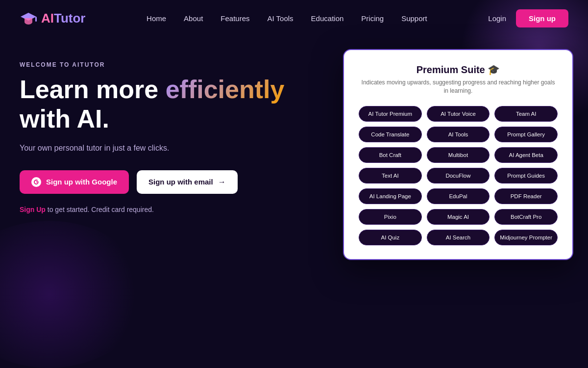 The height and width of the screenshot is (368, 588). Describe the element at coordinates (280, 19) in the screenshot. I see `nav-ai-tools: AI Tools` at that location.